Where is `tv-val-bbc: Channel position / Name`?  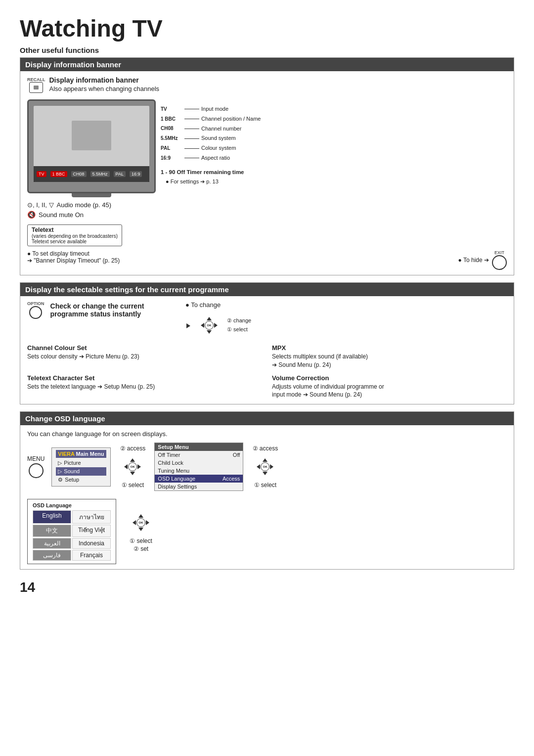 tv-val-bbc: Channel position / Name is located at coordinates (231, 119).